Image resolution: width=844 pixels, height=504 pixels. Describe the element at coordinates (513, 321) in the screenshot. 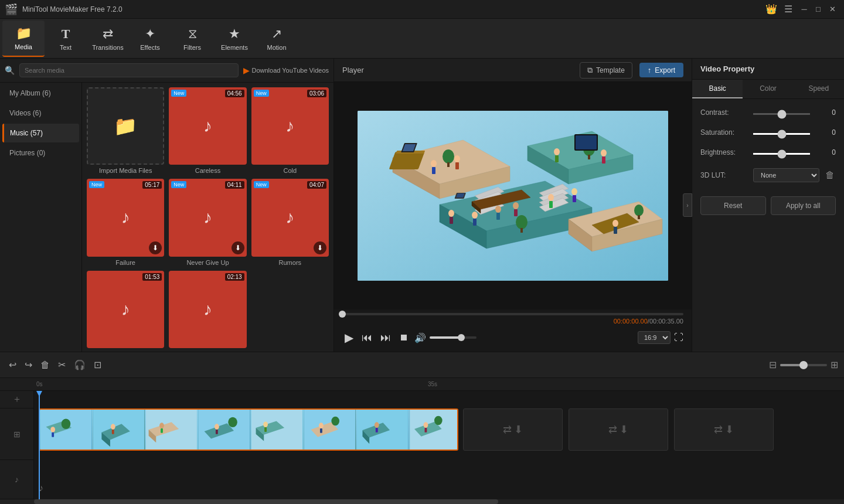

I see `time-display: 00:00:00.00 / 00:00:35.00` at that location.